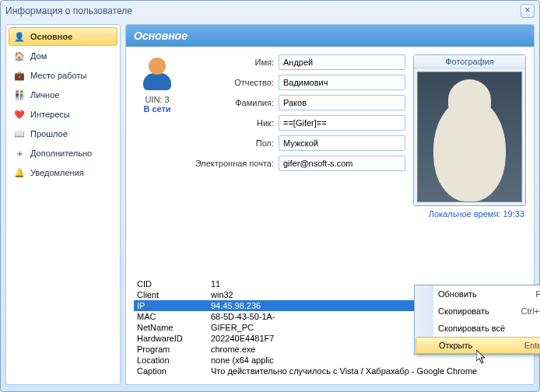  What do you see at coordinates (478, 311) in the screenshot?
I see `menu-item-copy: Скопировать Ctrl+C` at bounding box center [478, 311].